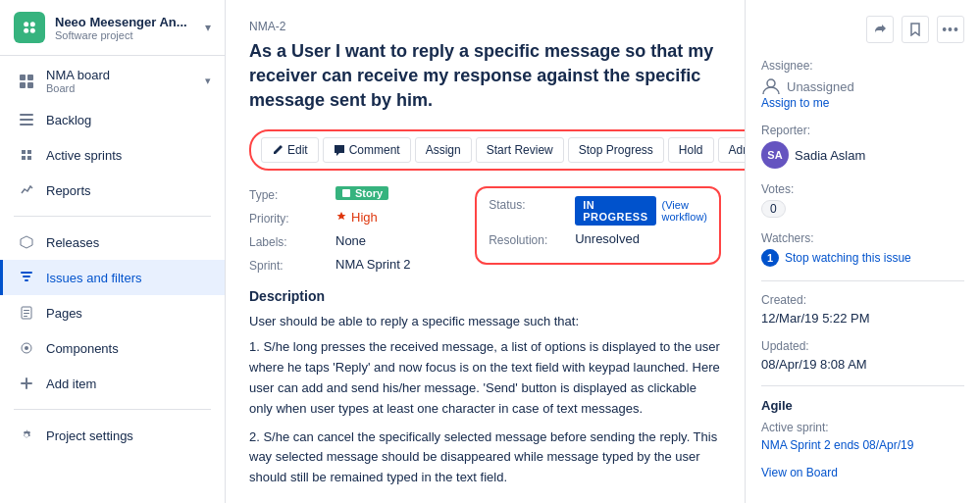 This screenshot has height=503, width=980. What do you see at coordinates (691, 150) in the screenshot?
I see `hold-button: Hold` at bounding box center [691, 150].